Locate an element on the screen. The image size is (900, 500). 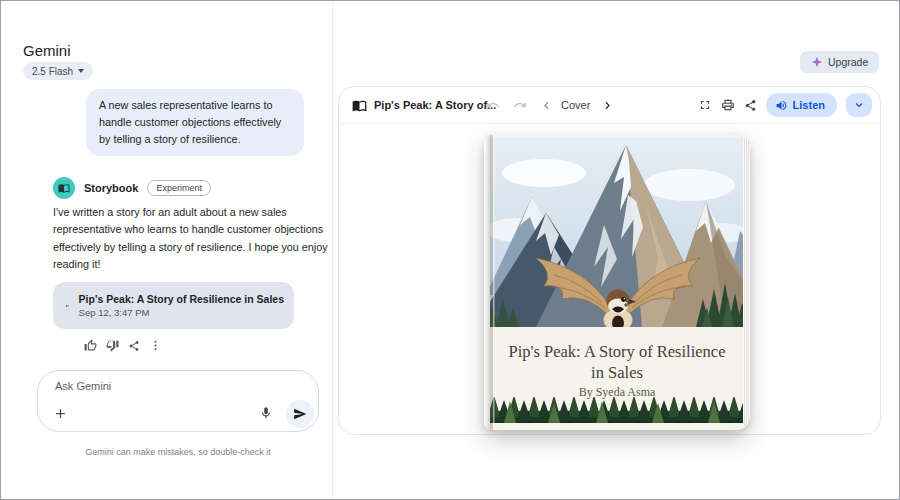
redo-button is located at coordinates (520, 105).